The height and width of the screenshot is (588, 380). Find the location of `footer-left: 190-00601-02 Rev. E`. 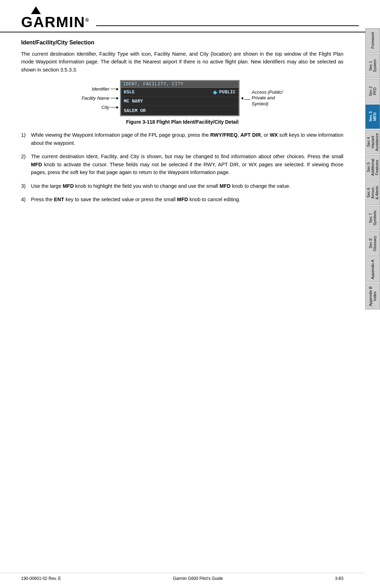

footer-left: 190-00601-02 Rev. E is located at coordinates (41, 578).